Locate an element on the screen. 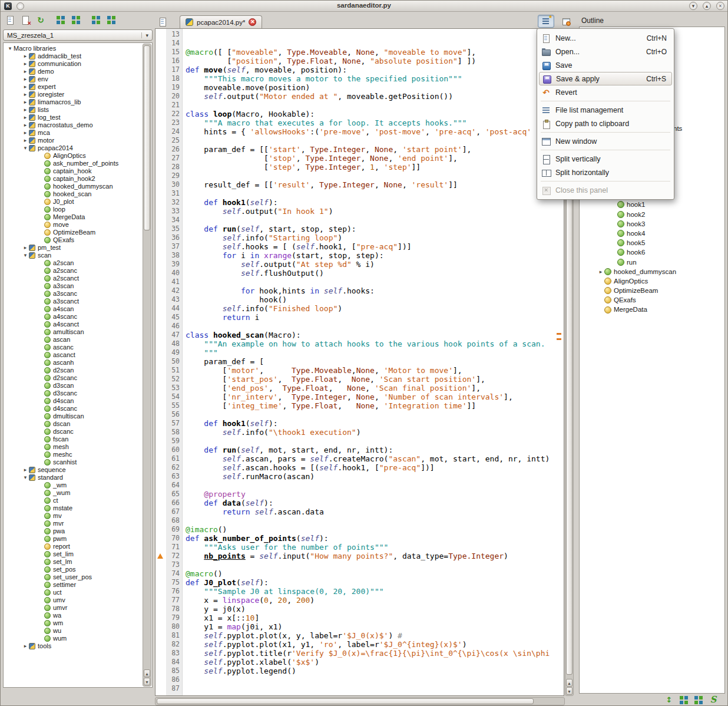 This screenshot has width=728, height=706. scroll-down-arrow: ▼ is located at coordinates (569, 691).